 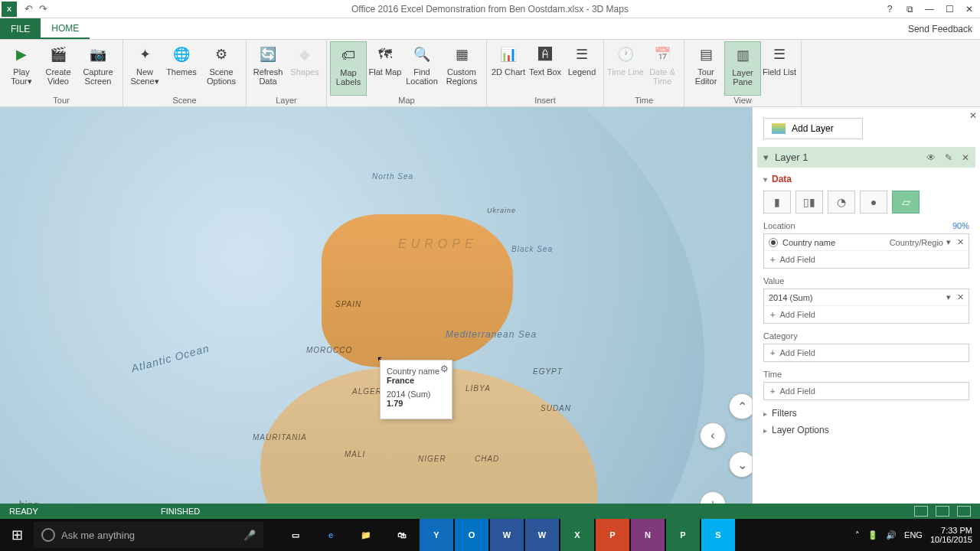 I want to click on location-label: Location90%, so click(x=867, y=226).